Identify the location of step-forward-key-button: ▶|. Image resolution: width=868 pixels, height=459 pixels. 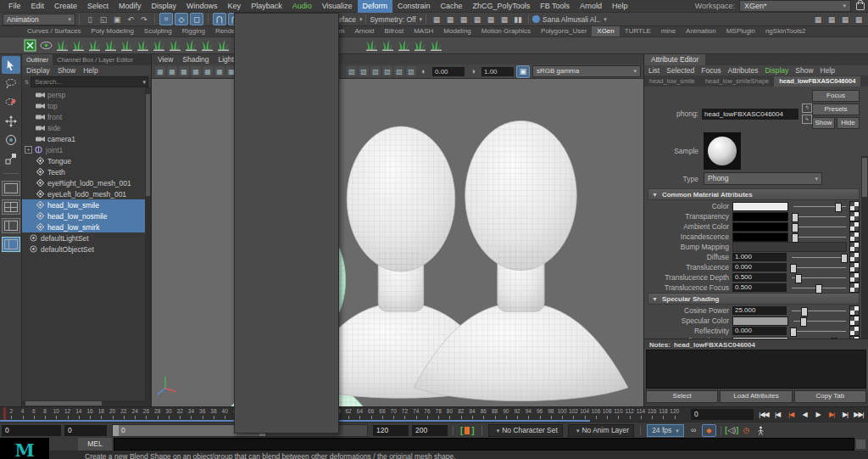
(832, 414).